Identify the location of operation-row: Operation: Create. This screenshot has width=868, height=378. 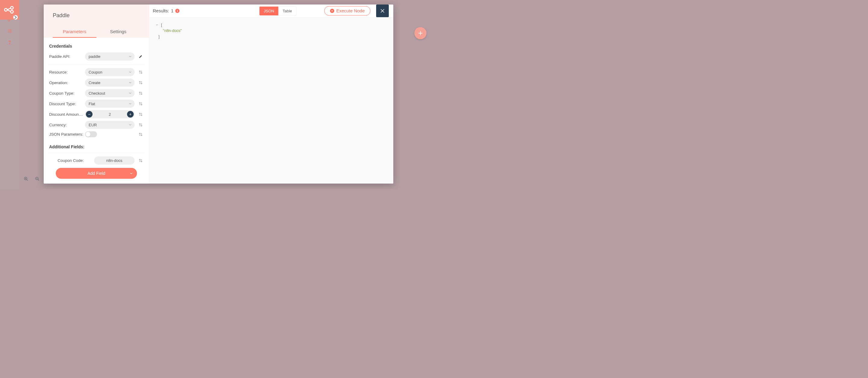
(96, 83).